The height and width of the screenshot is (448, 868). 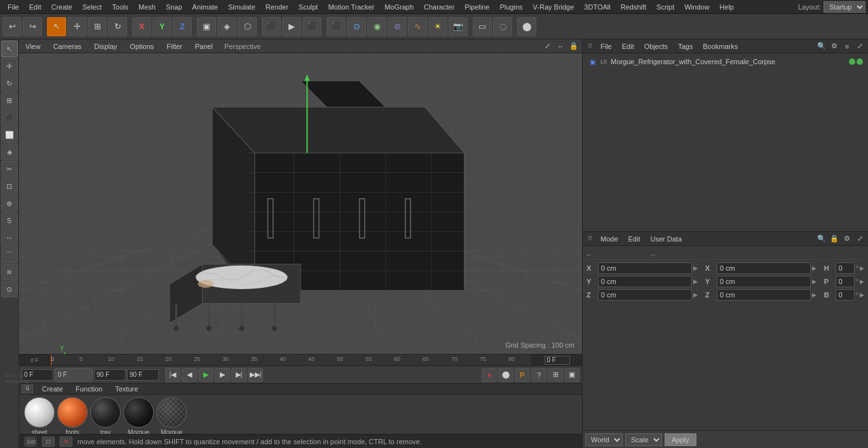 I want to click on left-icon-knife: ✂, so click(x=10, y=169).